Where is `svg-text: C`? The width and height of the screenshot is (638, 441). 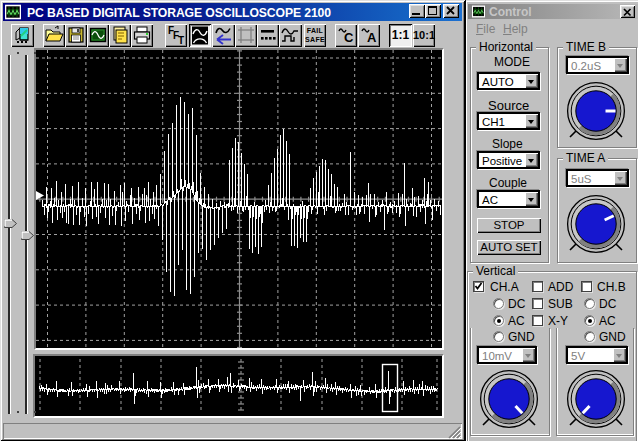 svg-text: C is located at coordinates (349, 38).